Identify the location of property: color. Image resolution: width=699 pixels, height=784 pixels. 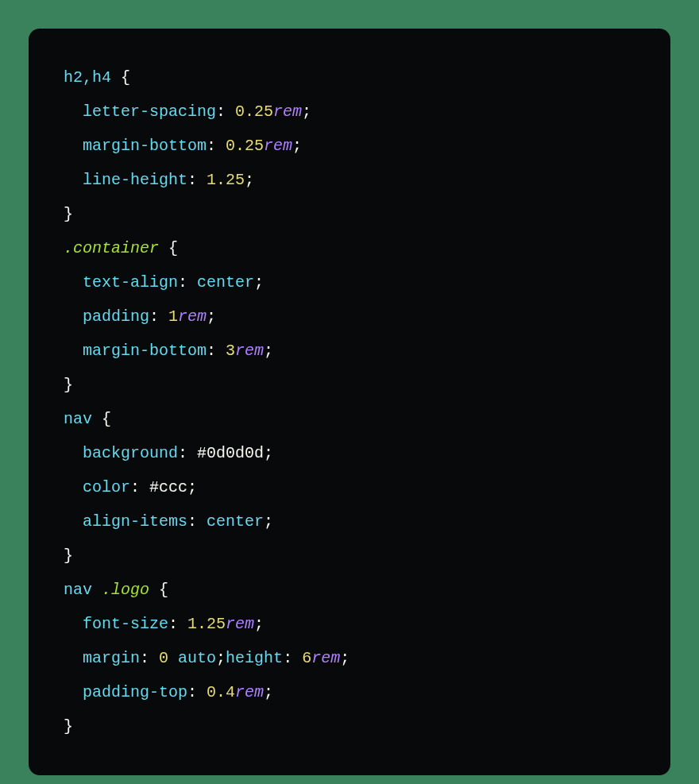
(106, 488).